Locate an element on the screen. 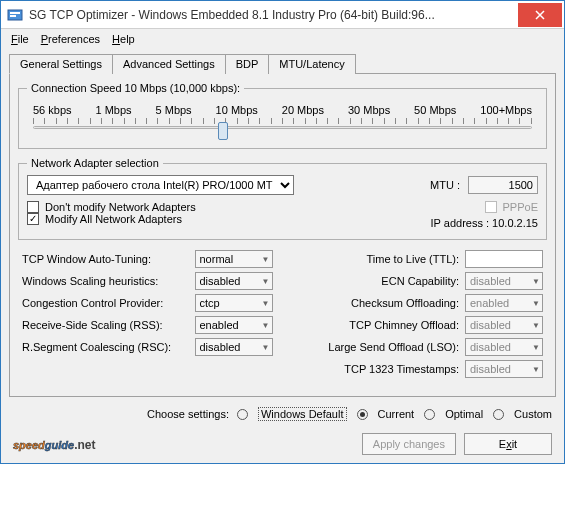 The height and width of the screenshot is (514, 565). radio-windows-default-label: Windows Default is located at coordinates (302, 414).